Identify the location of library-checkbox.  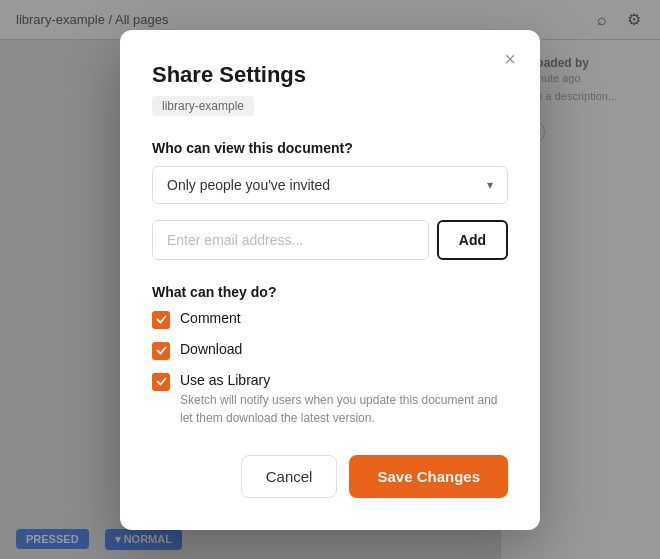
(161, 382).